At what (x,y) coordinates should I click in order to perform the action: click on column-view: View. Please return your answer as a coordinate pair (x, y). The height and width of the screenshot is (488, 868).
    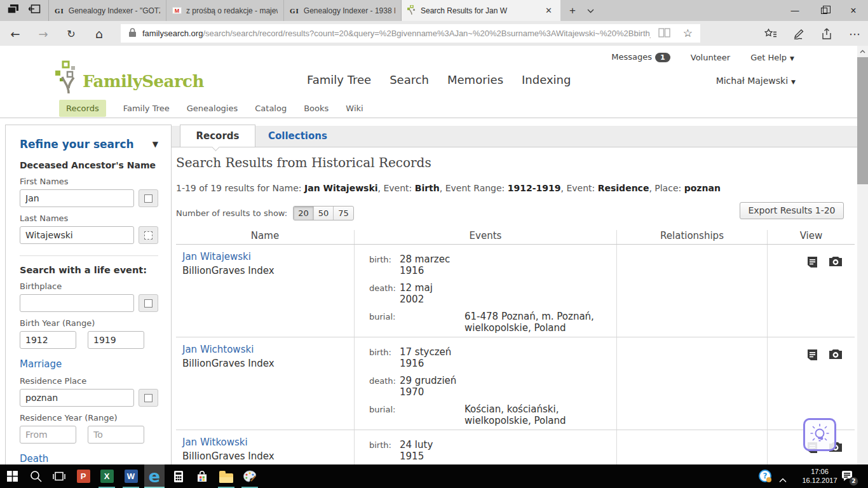
    Looking at the image, I should click on (811, 237).